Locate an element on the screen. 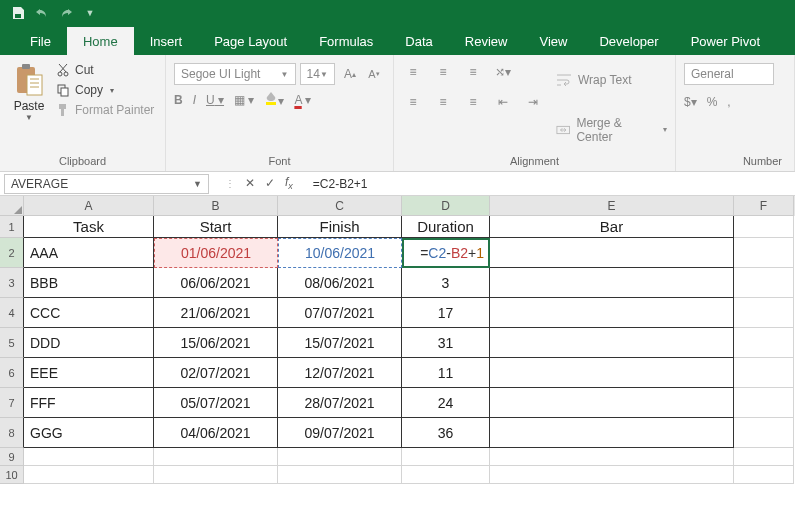 The image size is (795, 514). row-header-3: 3 is located at coordinates (12, 283).